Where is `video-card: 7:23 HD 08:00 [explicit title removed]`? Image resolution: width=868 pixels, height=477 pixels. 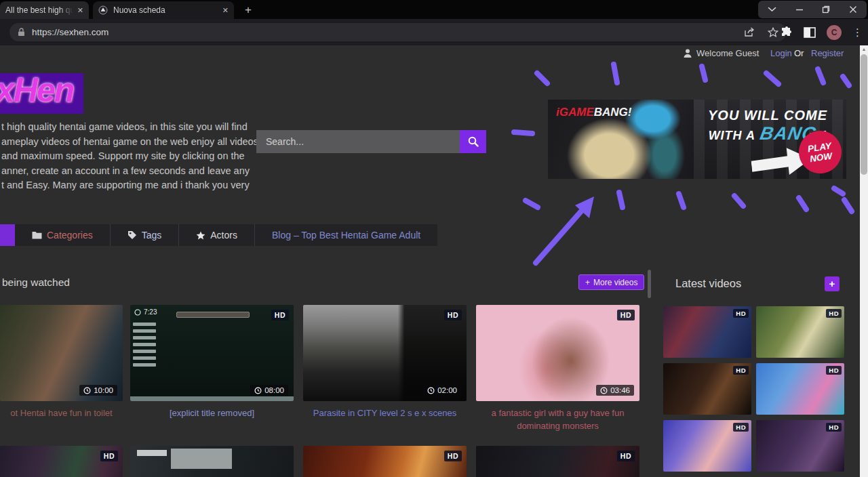
video-card: 7:23 HD 08:00 [explicit title removed] is located at coordinates (212, 362).